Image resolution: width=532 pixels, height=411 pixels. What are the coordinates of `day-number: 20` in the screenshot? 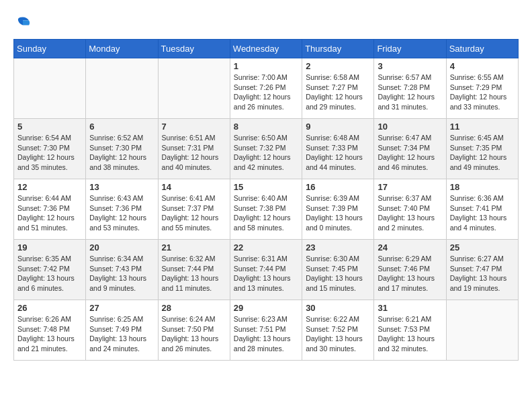 It's located at (122, 247).